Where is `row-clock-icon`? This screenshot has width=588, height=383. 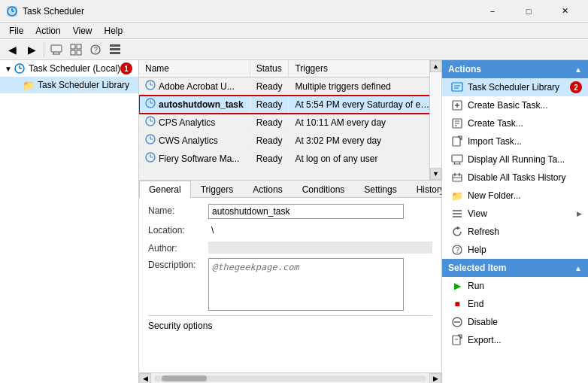
row-clock-icon is located at coordinates (150, 86).